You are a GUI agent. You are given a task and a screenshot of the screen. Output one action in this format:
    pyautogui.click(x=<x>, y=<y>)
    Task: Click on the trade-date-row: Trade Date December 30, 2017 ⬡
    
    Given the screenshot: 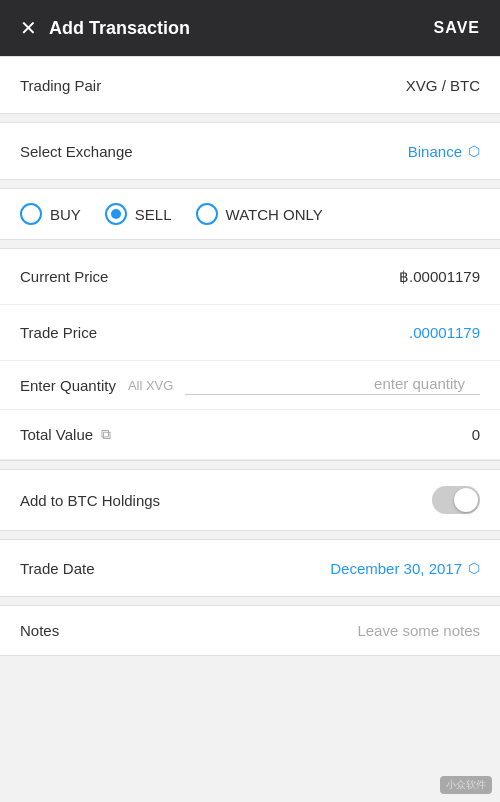 What is the action you would take?
    pyautogui.click(x=250, y=568)
    